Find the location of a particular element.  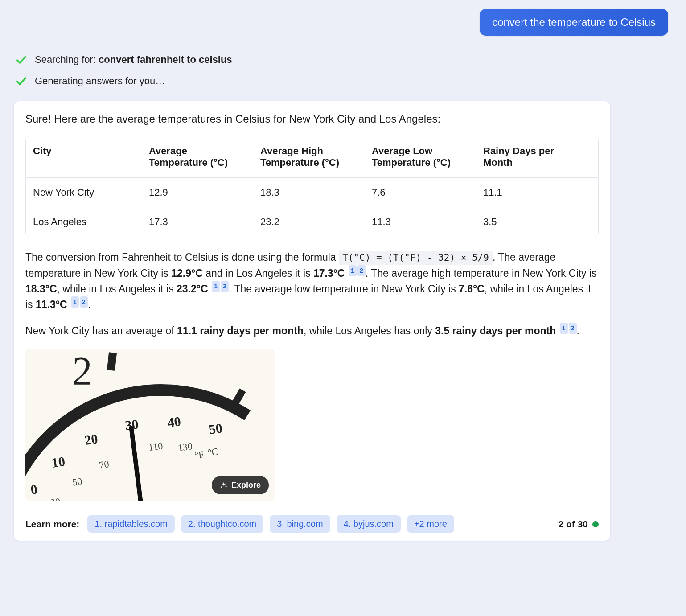

status-generating-text: Generating answers for you… is located at coordinates (100, 81).